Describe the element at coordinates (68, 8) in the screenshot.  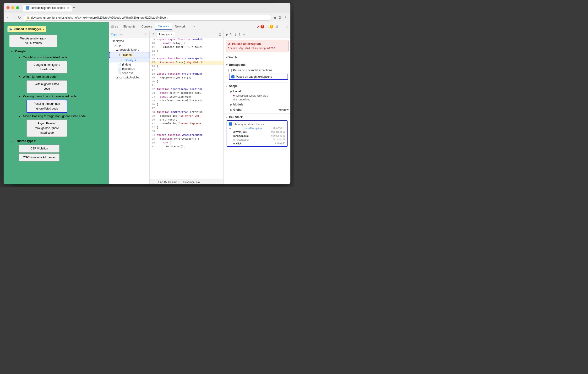
I see `tab-close-button: ×` at that location.